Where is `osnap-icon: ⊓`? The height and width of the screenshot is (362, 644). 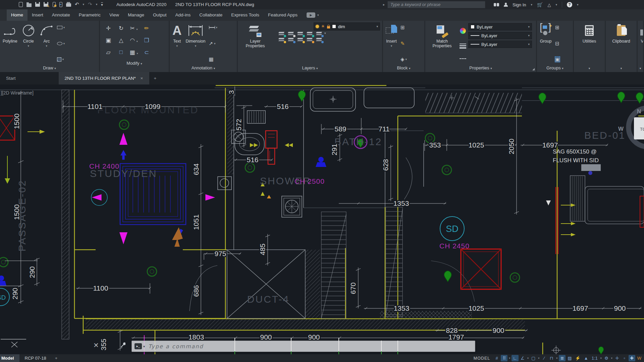
osnap-icon: ⊓ is located at coordinates (551, 358).